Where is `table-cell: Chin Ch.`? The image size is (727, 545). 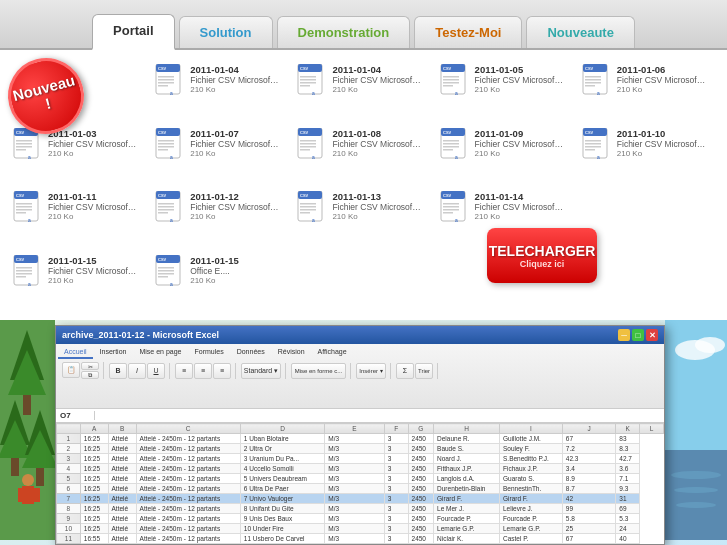 table-cell: Chin Ch. is located at coordinates (467, 544).